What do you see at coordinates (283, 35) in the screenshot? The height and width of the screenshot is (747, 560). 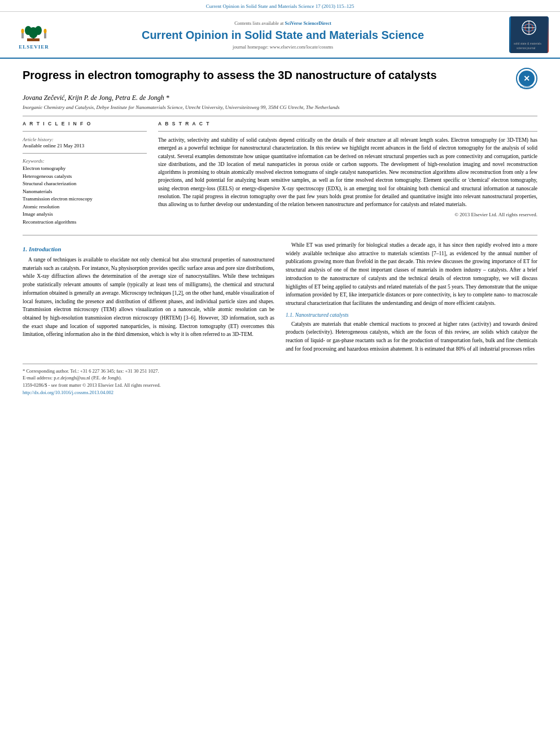 I see `journal-center: Contents lists available at SciVerse Sci…` at bounding box center [283, 35].